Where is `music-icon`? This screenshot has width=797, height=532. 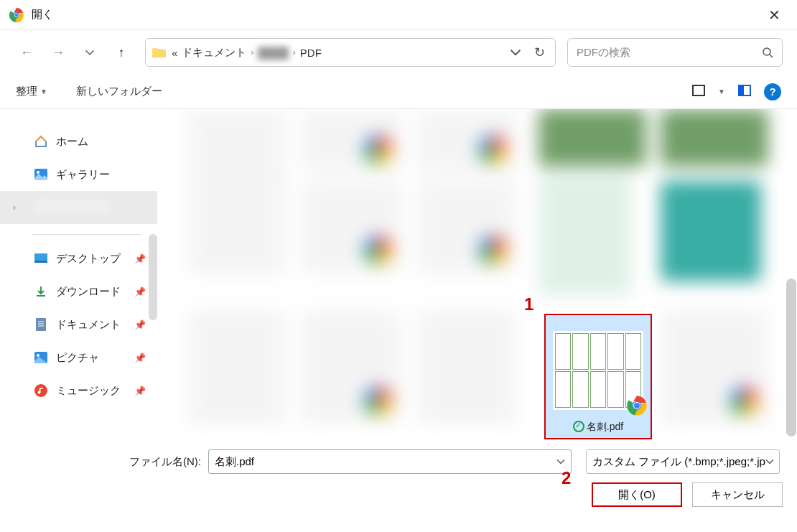
music-icon is located at coordinates (41, 391).